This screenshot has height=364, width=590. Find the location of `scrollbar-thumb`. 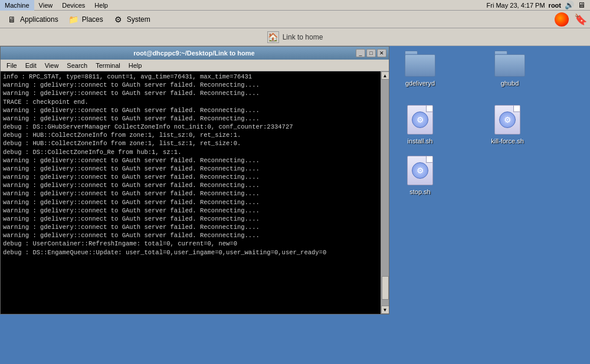

scrollbar-thumb is located at coordinates (385, 288).